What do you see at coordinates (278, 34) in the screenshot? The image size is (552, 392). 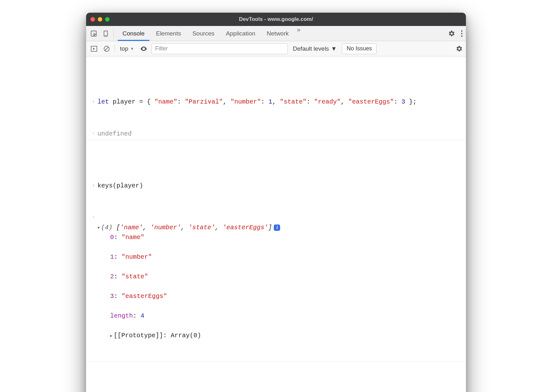 I see `tab-network: Network` at bounding box center [278, 34].